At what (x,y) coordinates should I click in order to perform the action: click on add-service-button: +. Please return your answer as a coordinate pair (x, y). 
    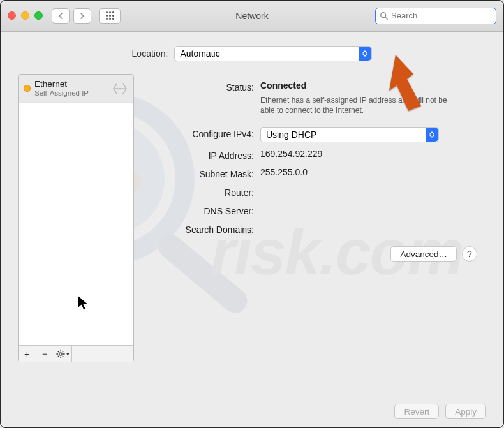
    Looking at the image, I should click on (27, 353).